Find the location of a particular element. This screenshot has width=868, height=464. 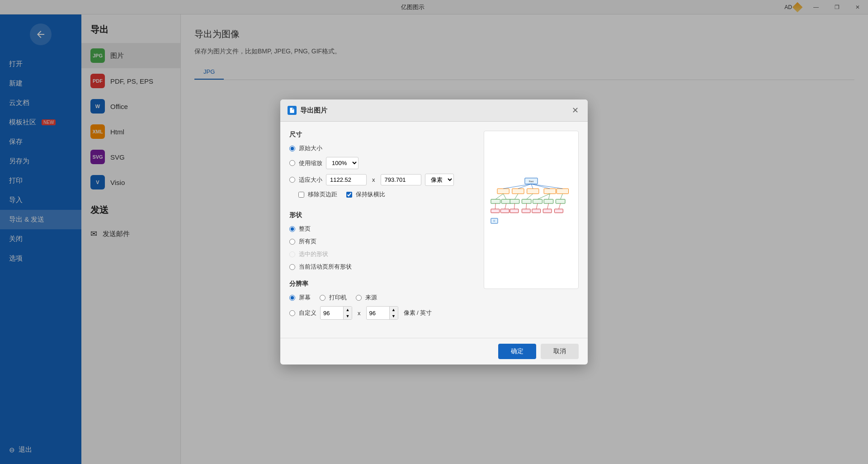

all-pages-label: 所有页 is located at coordinates (307, 241).